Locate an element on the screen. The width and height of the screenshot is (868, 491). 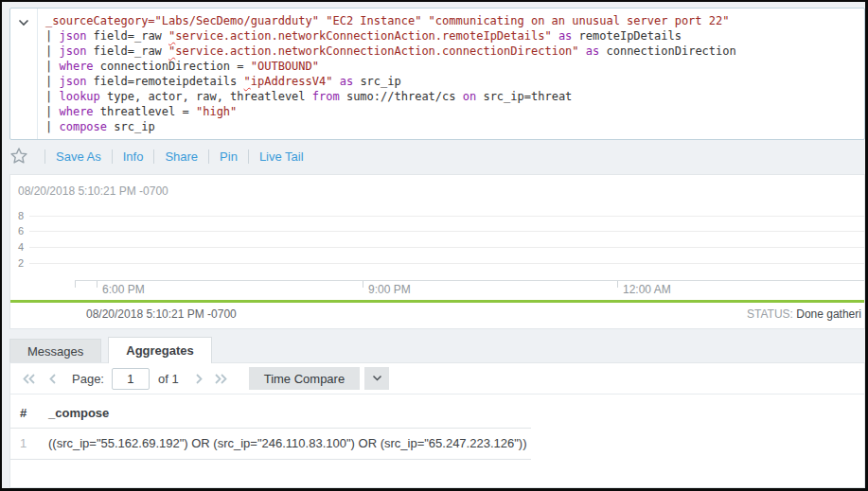
results-tabbar: MessagesAggregates is located at coordinates (111, 350).